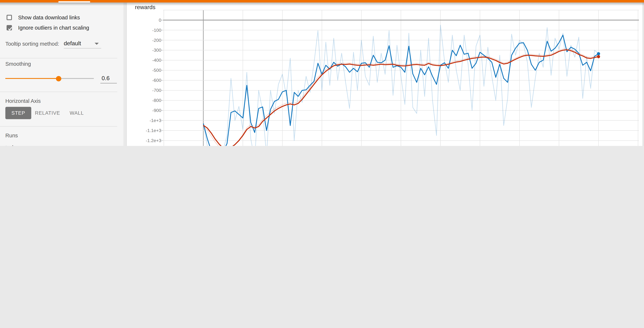 This screenshot has height=328, width=644. I want to click on smoothing-value: 0.6, so click(106, 78).